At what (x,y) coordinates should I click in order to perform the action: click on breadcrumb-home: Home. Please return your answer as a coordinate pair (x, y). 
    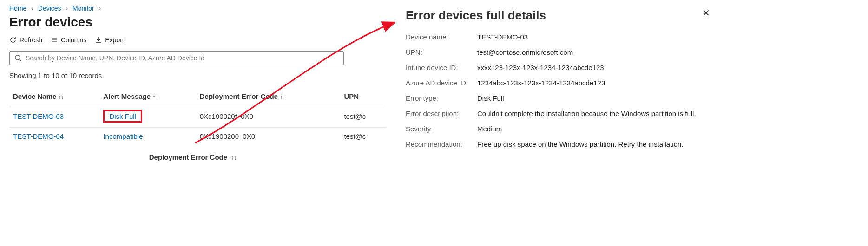
    Looking at the image, I should click on (18, 8).